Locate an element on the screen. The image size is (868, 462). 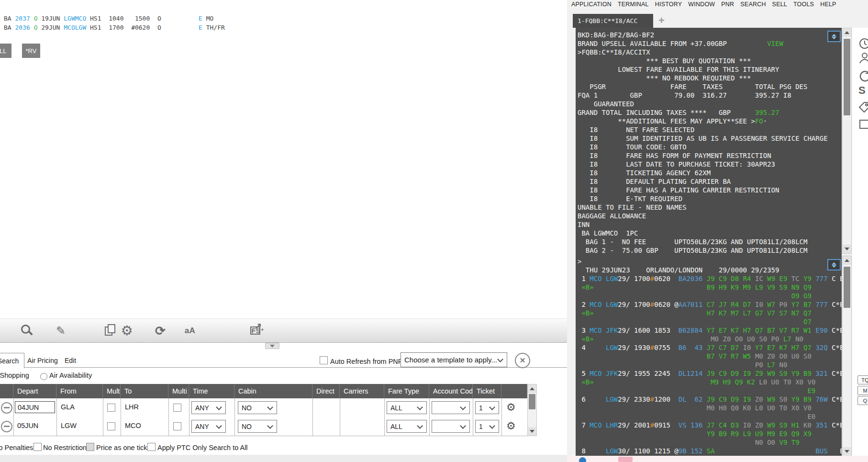
copy-icon is located at coordinates (110, 330).